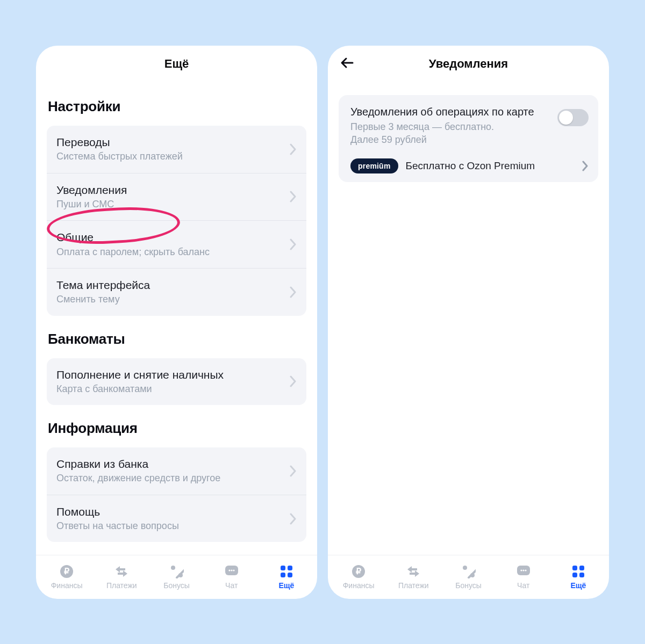  I want to click on header: Ещё, so click(176, 62).